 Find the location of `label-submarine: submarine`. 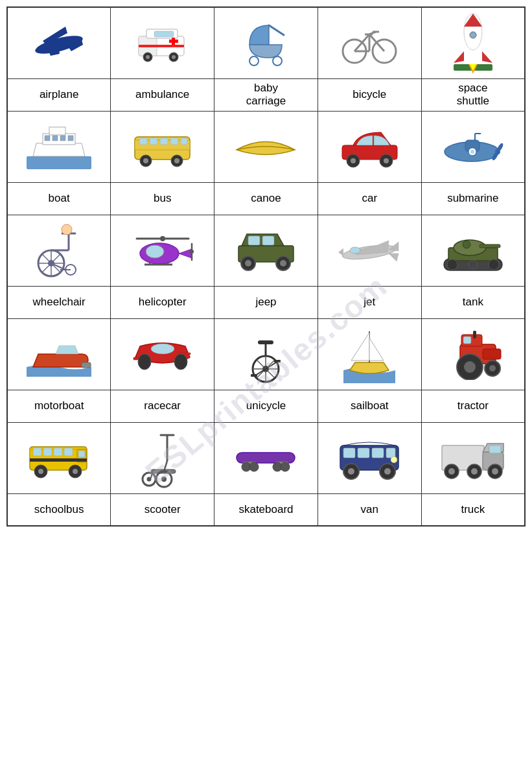

label-submarine: submarine is located at coordinates (473, 198).